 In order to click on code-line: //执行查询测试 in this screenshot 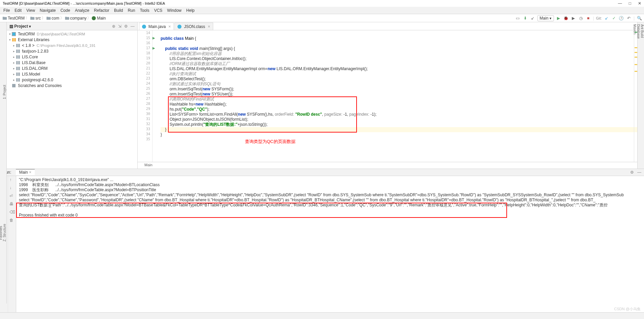, I will do `click(399, 74)`.